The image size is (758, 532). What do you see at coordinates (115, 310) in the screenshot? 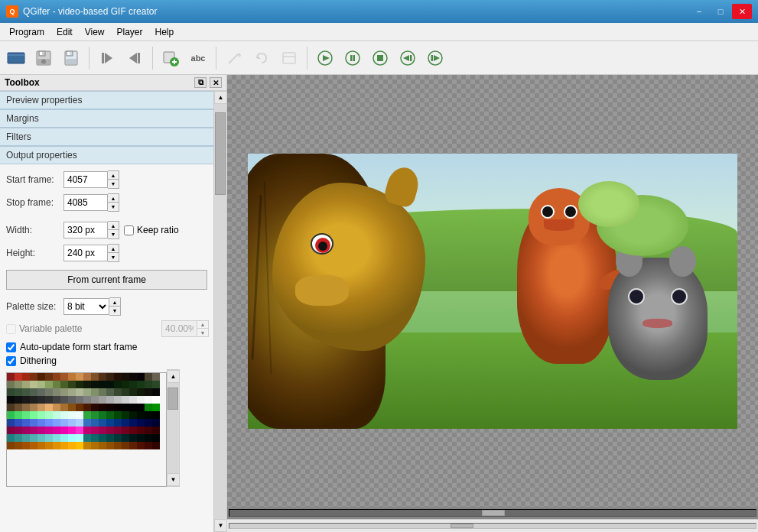
I see `palette-down: ▼` at bounding box center [115, 310].